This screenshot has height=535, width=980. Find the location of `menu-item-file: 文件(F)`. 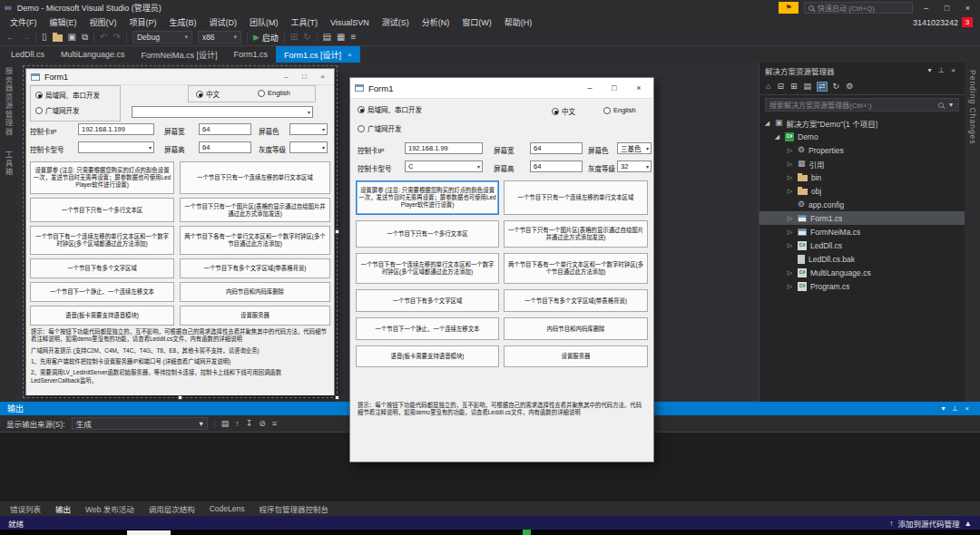

menu-item-file: 文件(F) is located at coordinates (24, 22).